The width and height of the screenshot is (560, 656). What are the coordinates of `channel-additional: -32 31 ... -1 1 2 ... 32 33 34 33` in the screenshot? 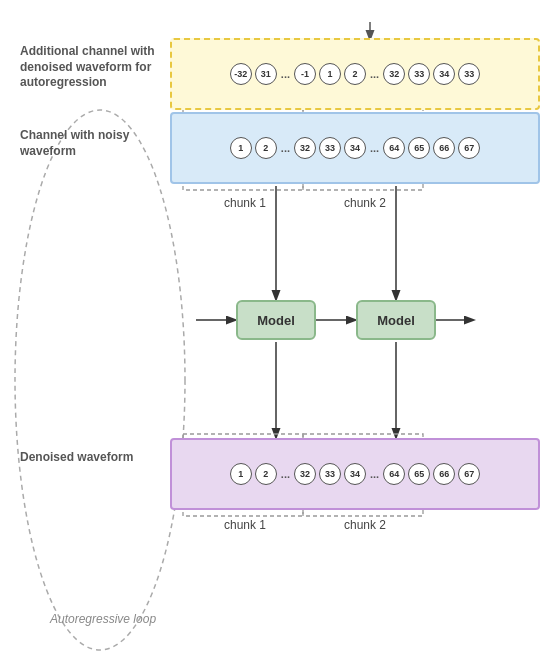 It's located at (355, 74).